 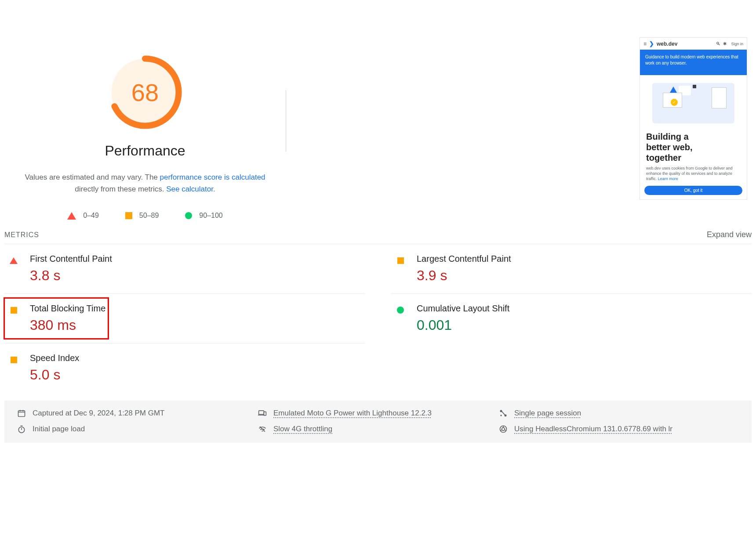 What do you see at coordinates (68, 325) in the screenshot?
I see `metric-value: 380 ms` at bounding box center [68, 325].